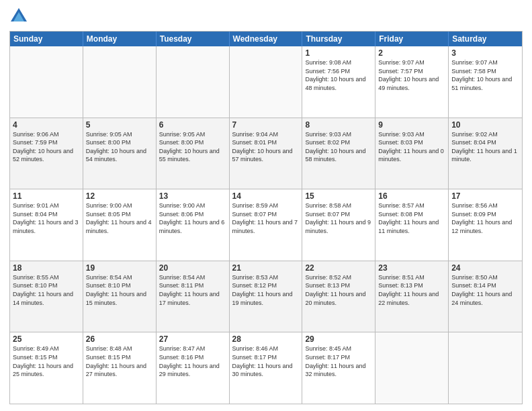  What do you see at coordinates (412, 290) in the screenshot?
I see `day-info: Sunrise: 8:51 AM Sunset: 8:13 PM Dayligh…` at bounding box center [412, 290].